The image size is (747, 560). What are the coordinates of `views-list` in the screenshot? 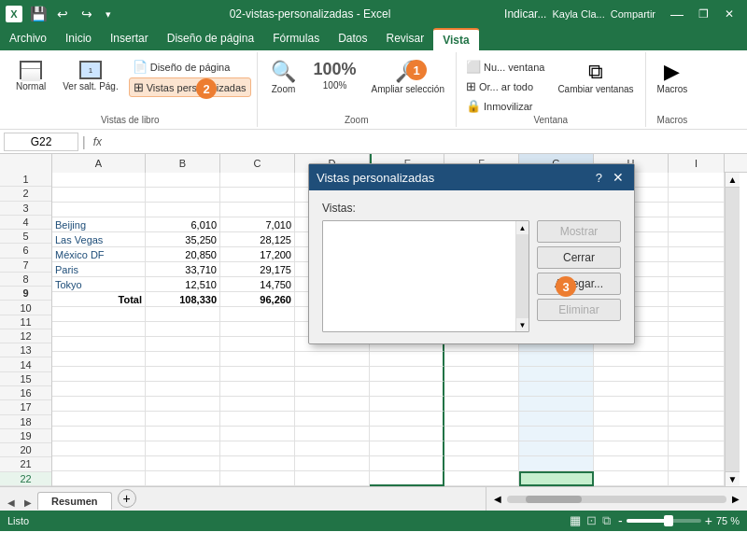 It's located at (426, 276).